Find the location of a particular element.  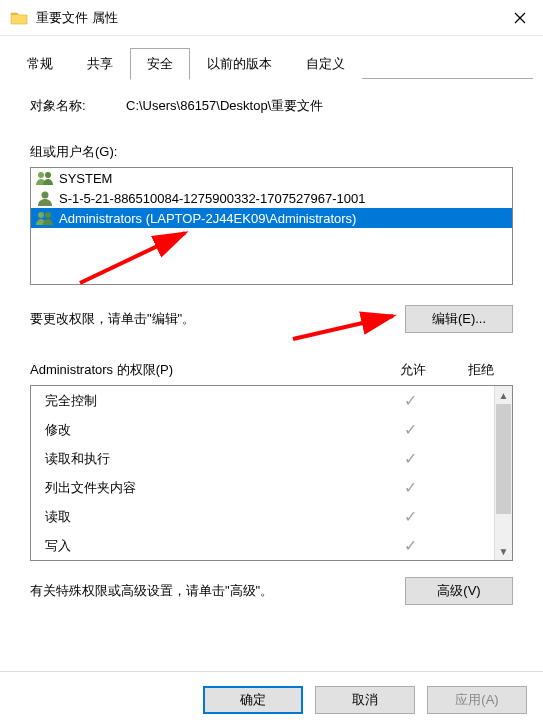

permission-row: 修改✓ is located at coordinates (262, 430).